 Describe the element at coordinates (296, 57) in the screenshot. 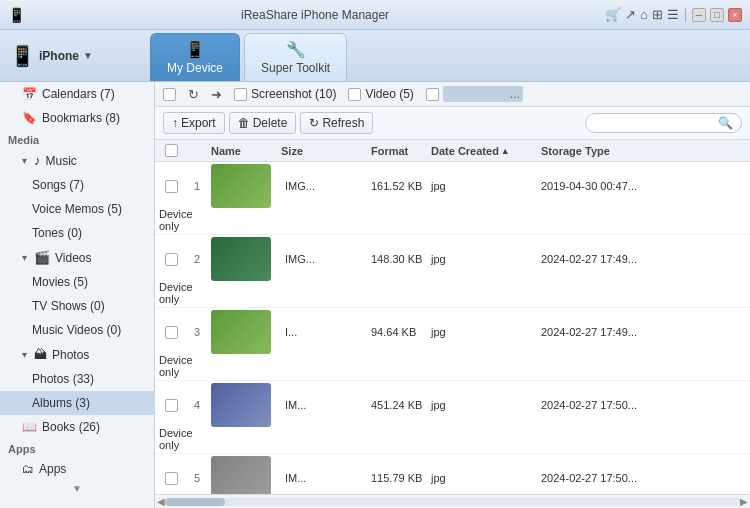

I see `tab-super-toolkit: 🔧 Super Toolkit` at that location.